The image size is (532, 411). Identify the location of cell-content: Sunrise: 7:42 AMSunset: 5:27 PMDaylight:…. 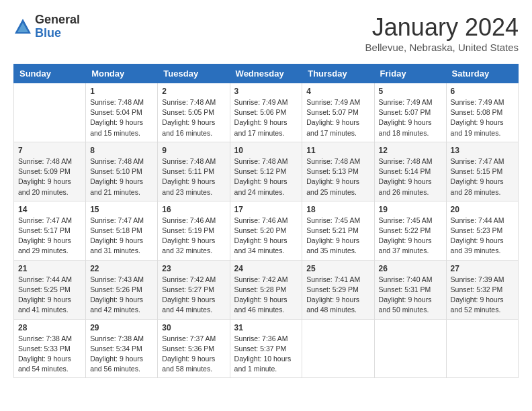
(189, 295).